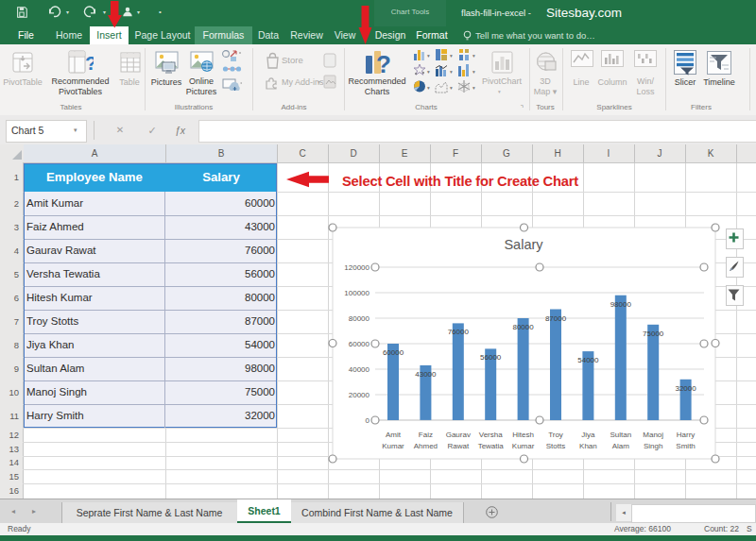 The image size is (756, 541). What do you see at coordinates (686, 389) in the screenshot?
I see `svg-text: 32000` at bounding box center [686, 389].